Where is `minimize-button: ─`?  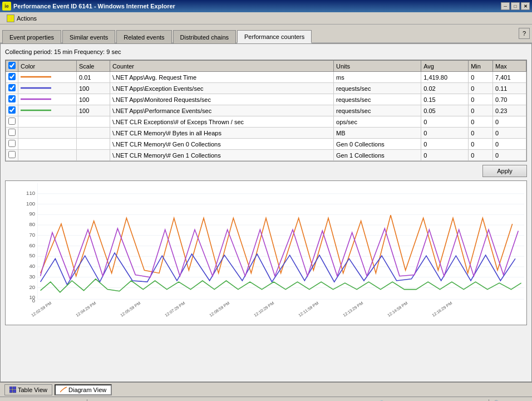
minimize-button: ─ is located at coordinates (505, 6).